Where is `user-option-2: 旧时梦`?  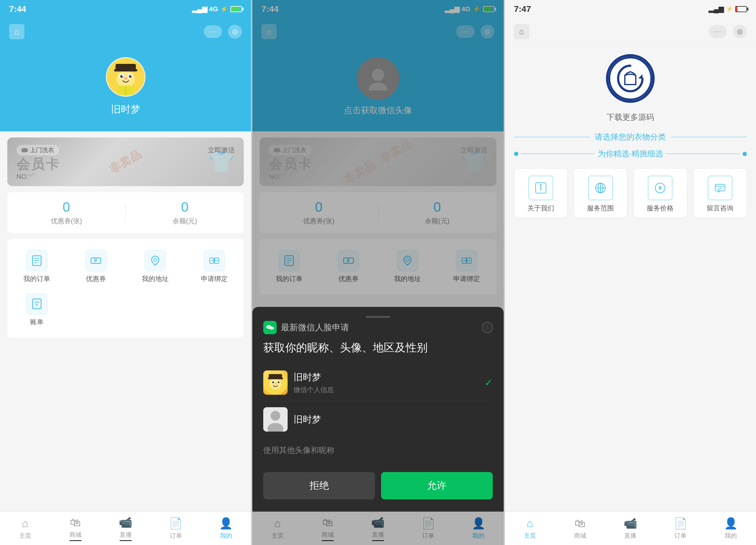 user-option-2: 旧时梦 is located at coordinates (378, 419).